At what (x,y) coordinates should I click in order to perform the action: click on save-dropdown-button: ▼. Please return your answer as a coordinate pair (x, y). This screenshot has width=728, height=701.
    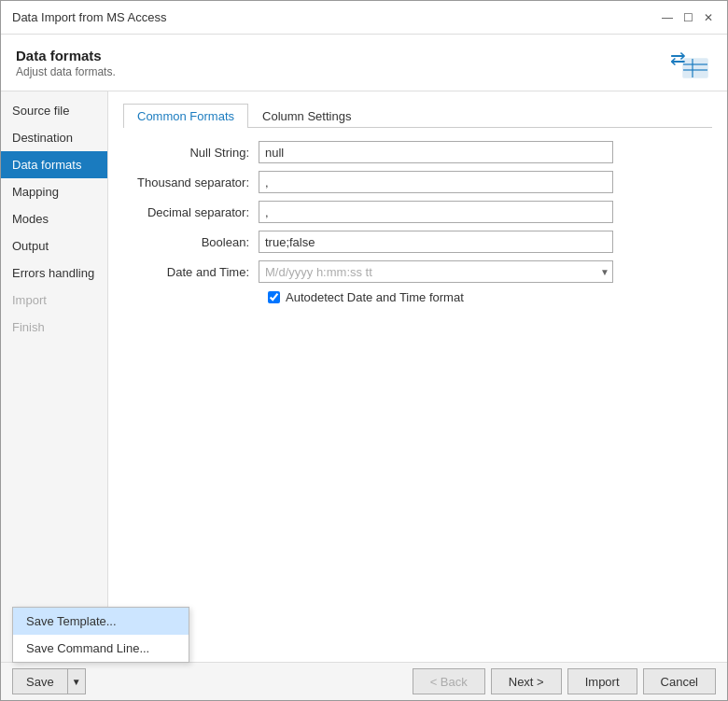
    Looking at the image, I should click on (77, 681).